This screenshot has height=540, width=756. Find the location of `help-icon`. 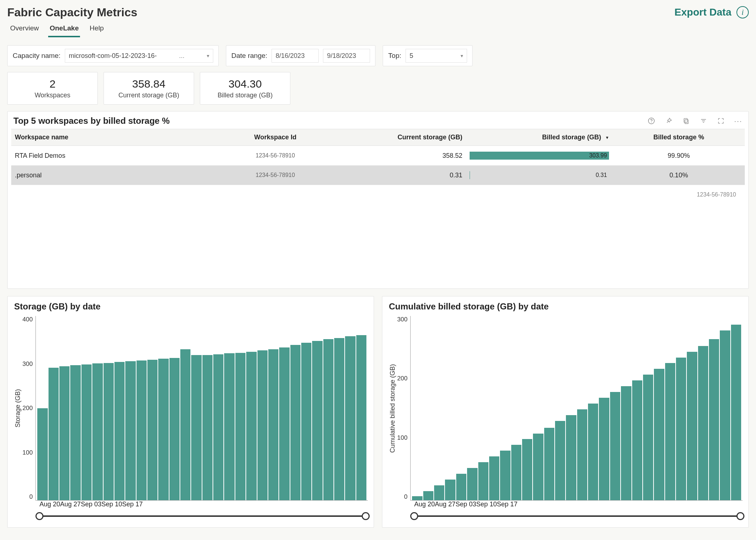

help-icon is located at coordinates (651, 121).